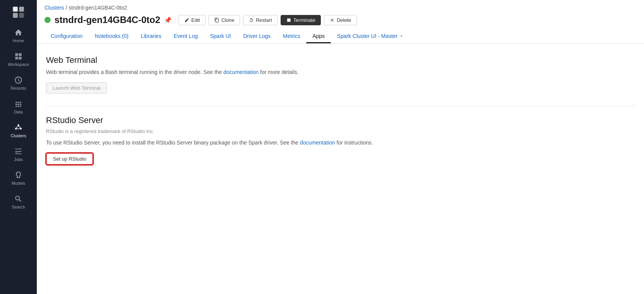  Describe the element at coordinates (98, 8) in the screenshot. I see `breadcrumb-current: stndrd-gen14GB4C-0to2` at that location.